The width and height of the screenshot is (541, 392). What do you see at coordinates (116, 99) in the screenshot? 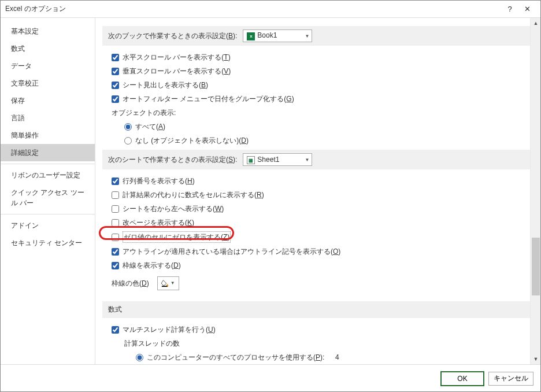
I see `autofilter-checkbox` at bounding box center [116, 99].